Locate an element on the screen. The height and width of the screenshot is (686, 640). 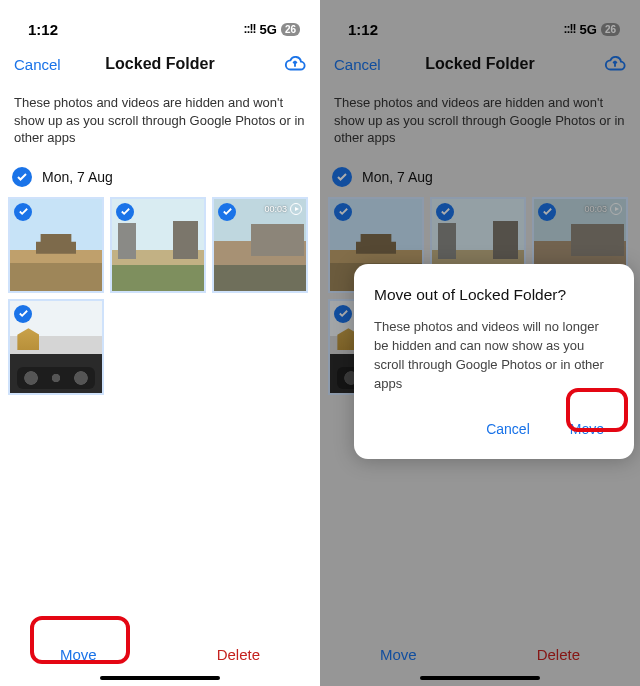
dialog-body: These photos and videos will no longer b… is located at coordinates (494, 356).